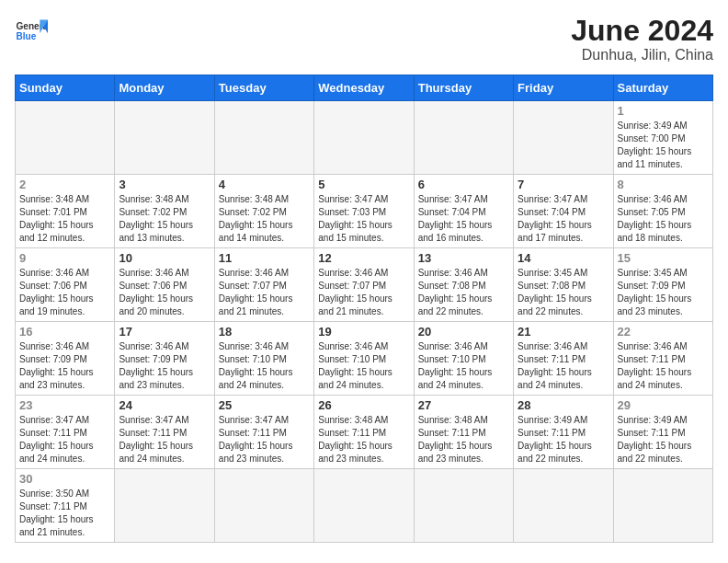 This screenshot has height=563, width=728. What do you see at coordinates (364, 219) in the screenshot?
I see `day-info: Sunrise: 3:47 AM Sunset: 7:03 PM Dayligh…` at bounding box center [364, 219].